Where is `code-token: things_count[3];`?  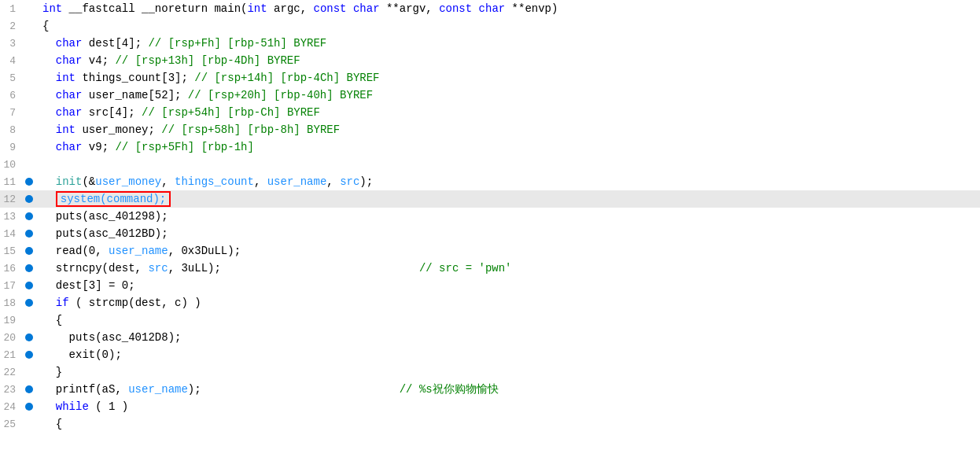 code-token: things_count[3]; is located at coordinates (135, 78).